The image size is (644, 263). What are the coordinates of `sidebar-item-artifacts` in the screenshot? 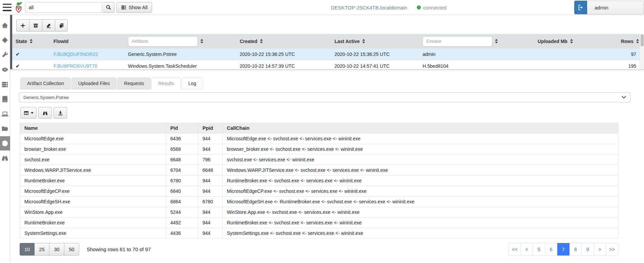 It's located at (5, 55).